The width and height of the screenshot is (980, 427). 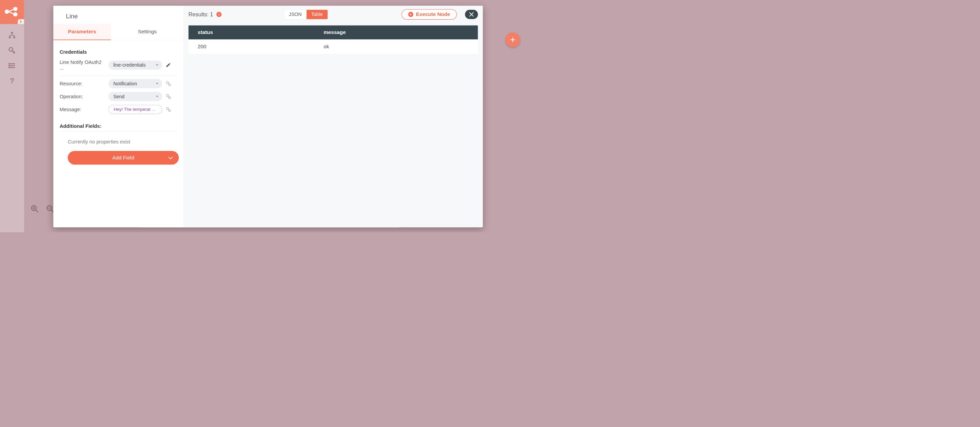 I want to click on credentials-heading: Credentials, so click(x=118, y=52).